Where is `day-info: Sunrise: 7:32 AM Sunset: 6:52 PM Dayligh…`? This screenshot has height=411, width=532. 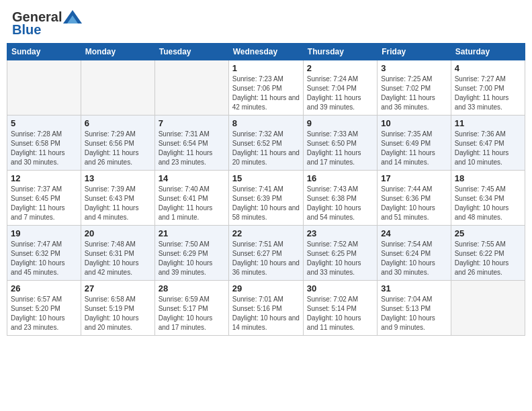
day-info: Sunrise: 7:32 AM Sunset: 6:52 PM Dayligh… is located at coordinates (266, 148).